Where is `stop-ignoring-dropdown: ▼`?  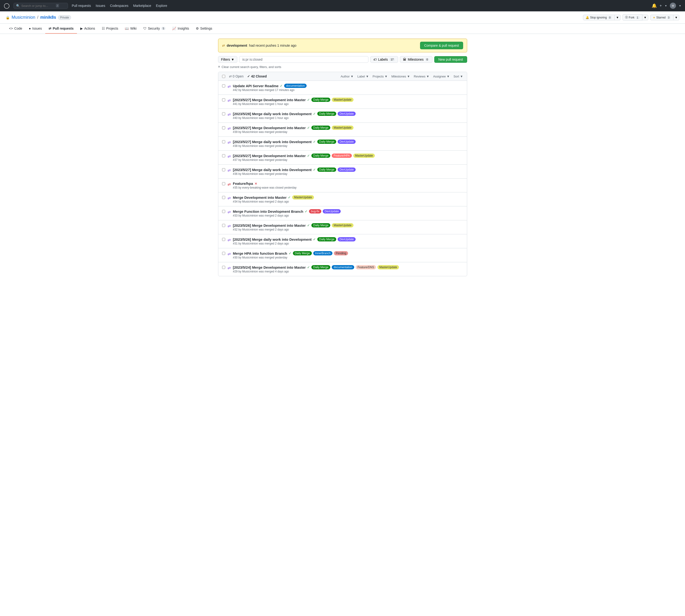 stop-ignoring-dropdown: ▼ is located at coordinates (618, 18).